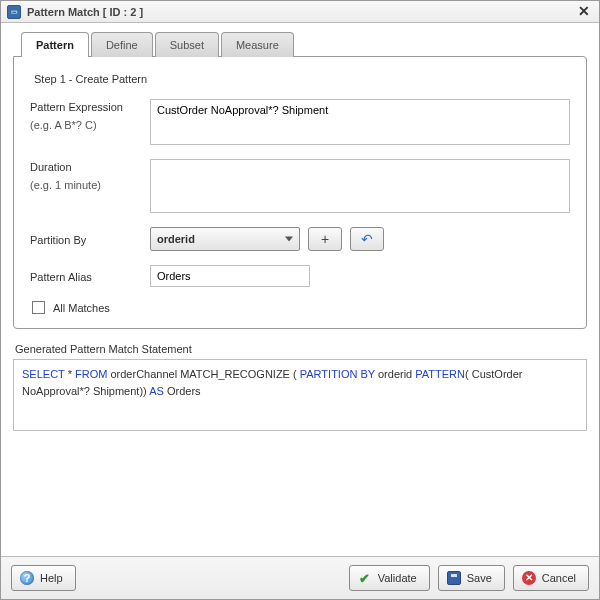 This screenshot has height=600, width=600. What do you see at coordinates (52, 578) in the screenshot?
I see `help-button-label: Help` at bounding box center [52, 578].